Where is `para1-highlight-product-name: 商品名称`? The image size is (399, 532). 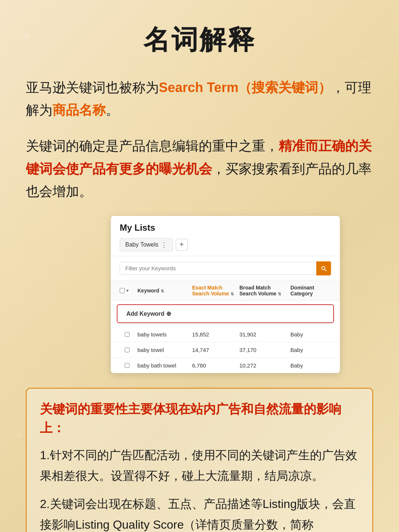 para1-highlight-product-name: 商品名称 is located at coordinates (79, 110).